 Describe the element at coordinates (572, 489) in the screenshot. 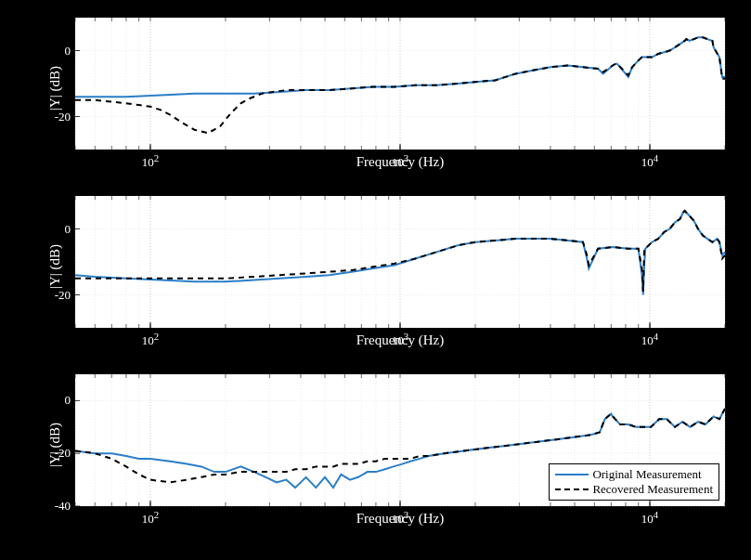

I see `legend-swatch-recovered` at that location.